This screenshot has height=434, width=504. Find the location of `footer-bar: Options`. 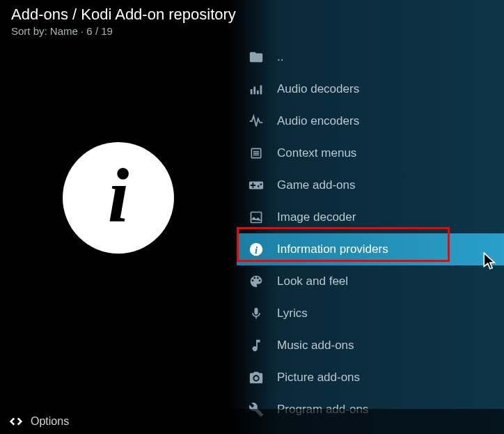

footer-bar: Options is located at coordinates (252, 421).